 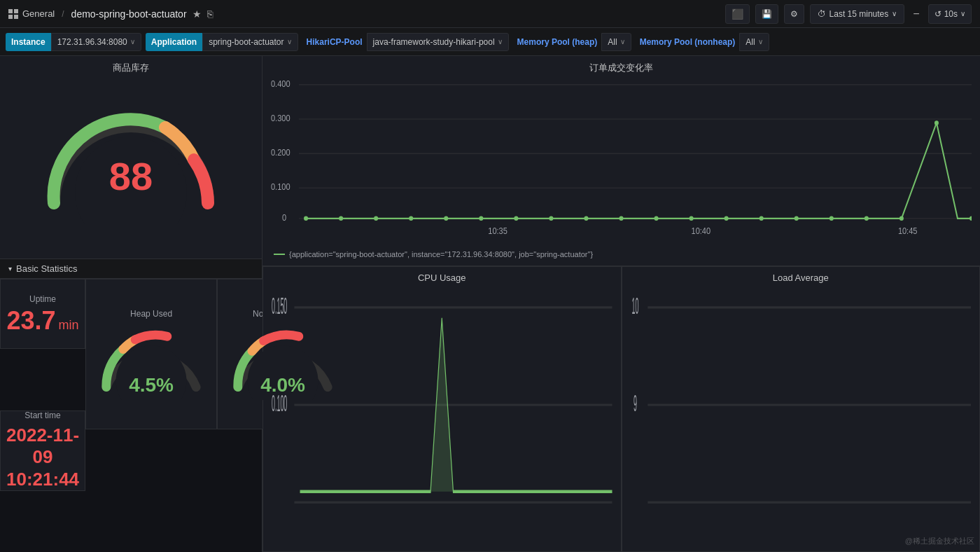 What do you see at coordinates (616, 42) in the screenshot?
I see `memory-heap-dropdown: All ∨` at bounding box center [616, 42].